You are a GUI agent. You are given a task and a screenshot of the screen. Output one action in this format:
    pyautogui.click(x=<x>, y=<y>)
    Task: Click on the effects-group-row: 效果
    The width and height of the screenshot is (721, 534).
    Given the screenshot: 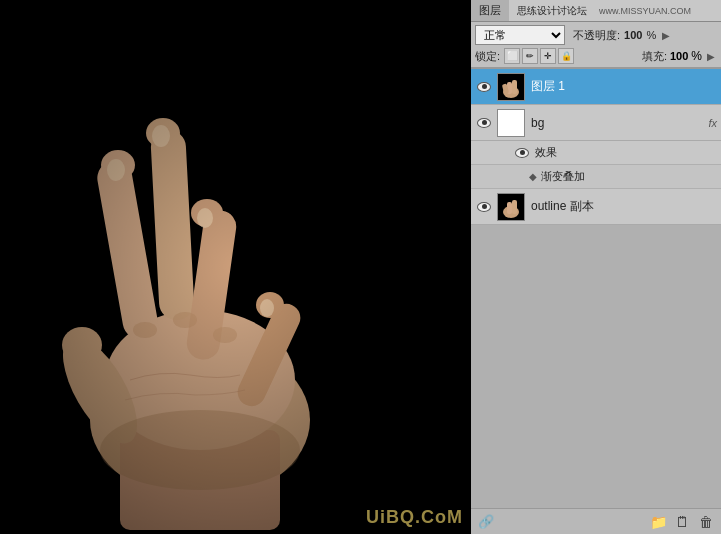 What is the action you would take?
    pyautogui.click(x=596, y=153)
    